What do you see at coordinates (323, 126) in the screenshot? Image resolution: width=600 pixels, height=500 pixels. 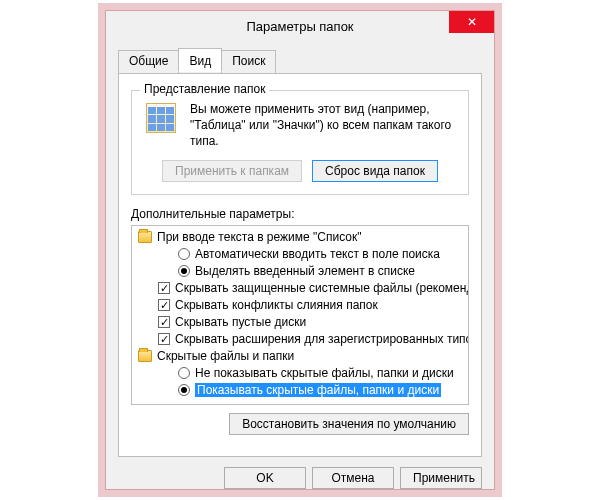 I see `folder-views-desc: Вы можете применить этот вид (например, …` at bounding box center [323, 126].